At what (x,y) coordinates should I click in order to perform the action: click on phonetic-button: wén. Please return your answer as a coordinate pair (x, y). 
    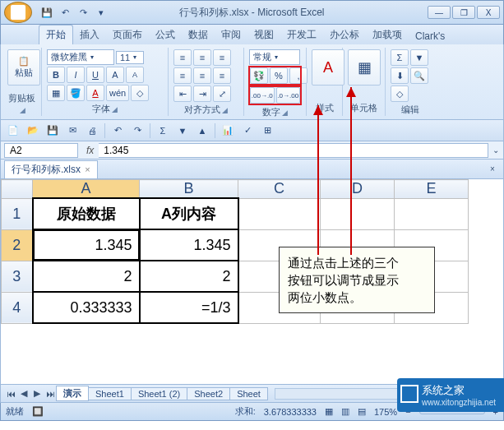
    Looking at the image, I should click on (118, 93).